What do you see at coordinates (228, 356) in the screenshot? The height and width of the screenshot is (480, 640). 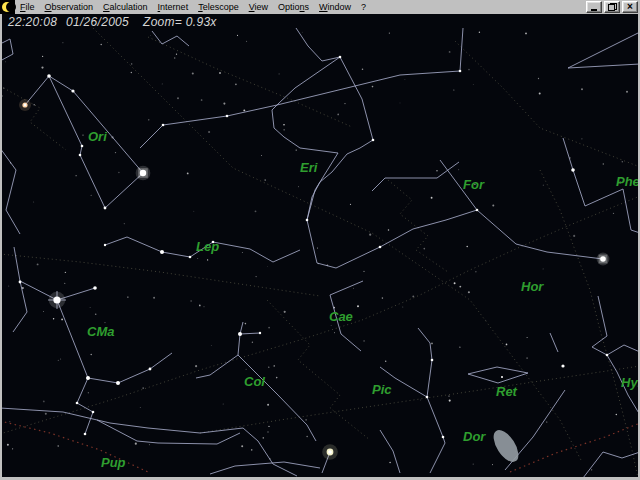 I see `figure-columba` at bounding box center [228, 356].